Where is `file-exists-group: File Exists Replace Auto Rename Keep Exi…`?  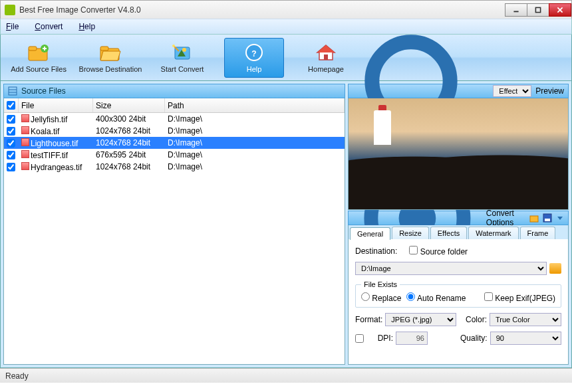
file-exists-group: File Exists Replace Auto Rename Keep Exi… is located at coordinates (458, 294).